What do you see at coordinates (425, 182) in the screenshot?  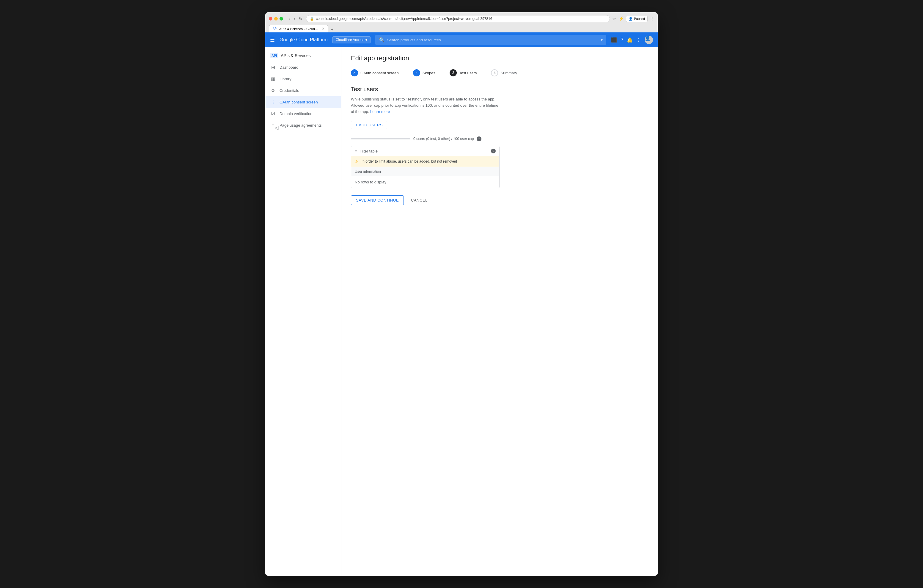 I see `table-empty-state: No rows to display` at bounding box center [425, 182].